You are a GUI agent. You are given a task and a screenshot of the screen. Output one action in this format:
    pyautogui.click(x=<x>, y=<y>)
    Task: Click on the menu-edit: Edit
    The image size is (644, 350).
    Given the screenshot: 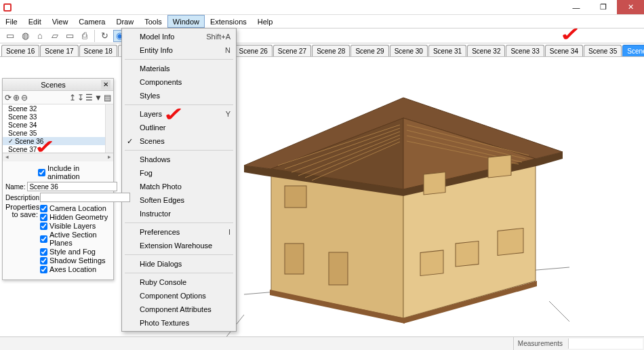 What is the action you would take?
    pyautogui.click(x=35, y=22)
    